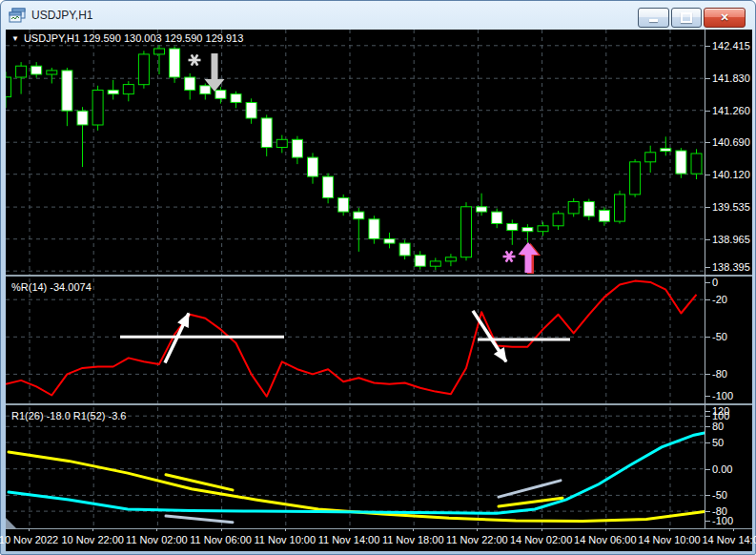  What do you see at coordinates (669, 540) in the screenshot?
I see `date-label: 14 Nov 10:00` at bounding box center [669, 540].